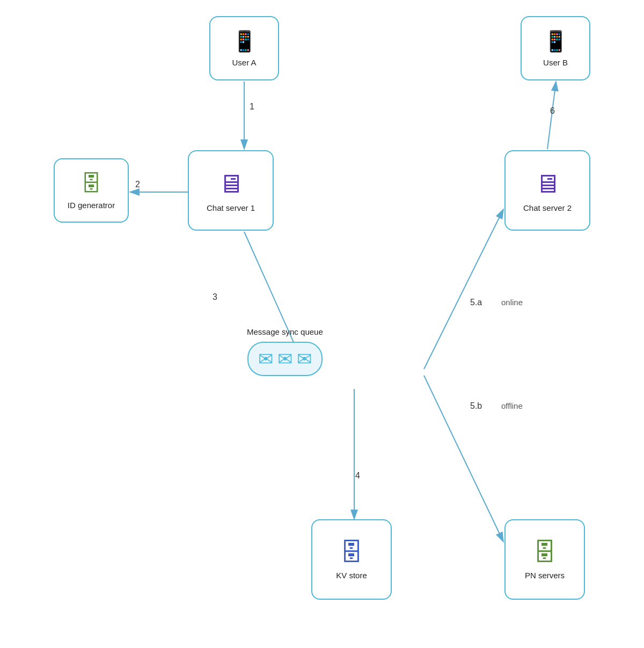 The image size is (644, 648). Describe the element at coordinates (285, 352) in the screenshot. I see `message-queue: Message sync queue ✉ ✉ ✉` at that location.